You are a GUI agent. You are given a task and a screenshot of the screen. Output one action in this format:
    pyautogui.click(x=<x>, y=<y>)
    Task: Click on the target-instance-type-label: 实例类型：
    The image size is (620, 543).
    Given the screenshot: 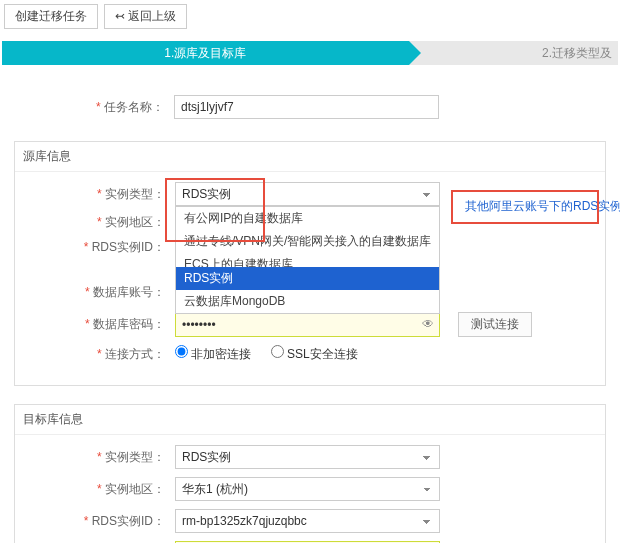 What is the action you would take?
    pyautogui.click(x=100, y=458)
    